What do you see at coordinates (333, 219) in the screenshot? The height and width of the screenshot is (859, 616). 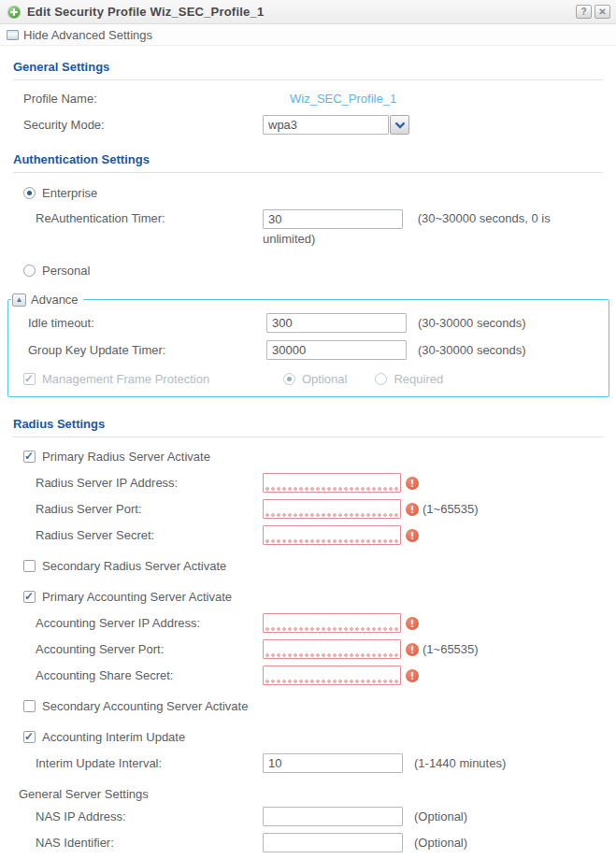 I see `reauth-timer-input` at bounding box center [333, 219].